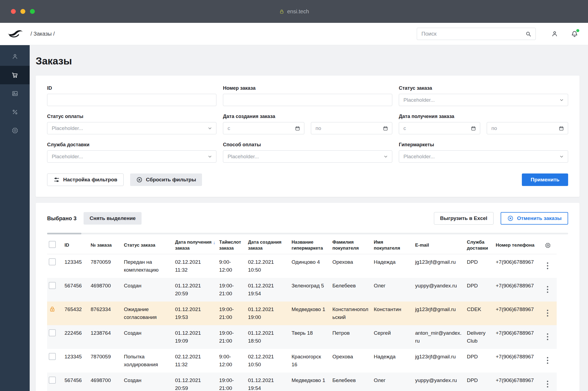 The height and width of the screenshot is (391, 588). Describe the element at coordinates (130, 157) in the screenshot. I see `select-placeholder: Placeholder...` at that location.